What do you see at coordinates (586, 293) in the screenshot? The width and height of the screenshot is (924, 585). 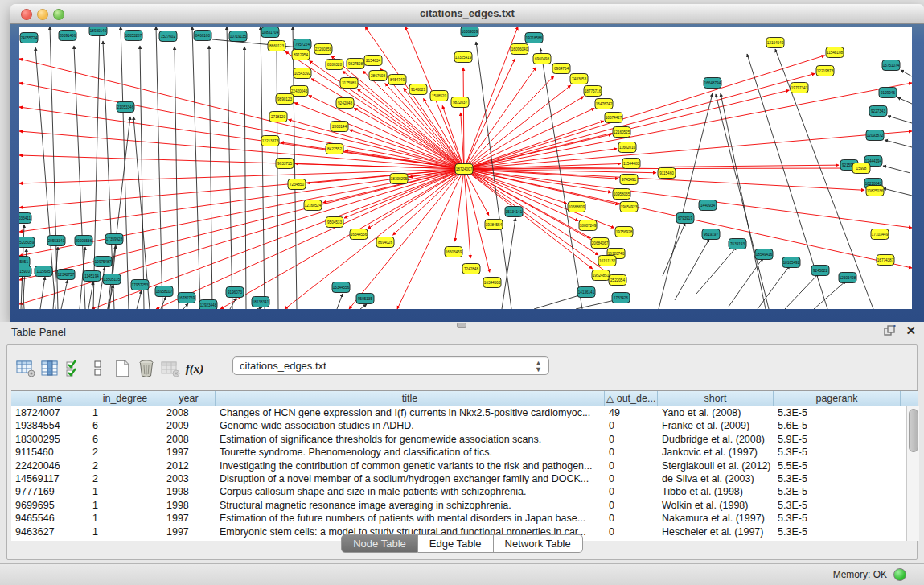 I see `graph-node: 14136141` at bounding box center [586, 293].